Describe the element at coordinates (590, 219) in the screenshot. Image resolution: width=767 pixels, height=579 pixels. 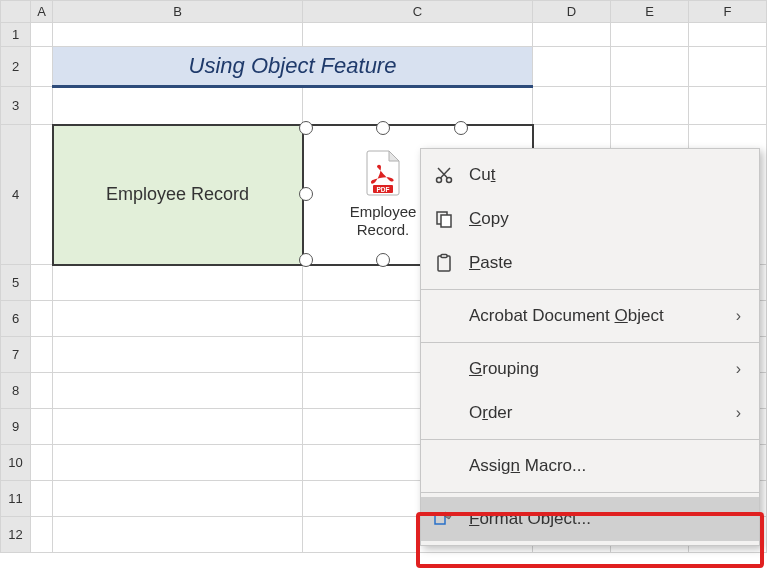
I see `menu-copy: Copy` at that location.